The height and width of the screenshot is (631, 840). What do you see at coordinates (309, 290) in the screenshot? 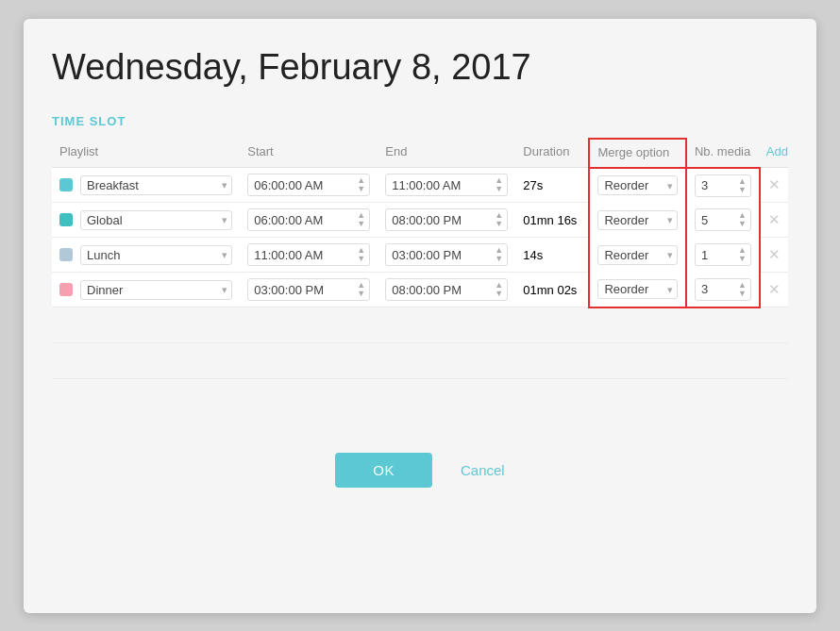
I see `start-input: 03:00:00 PM ▲ ▼` at bounding box center [309, 290].